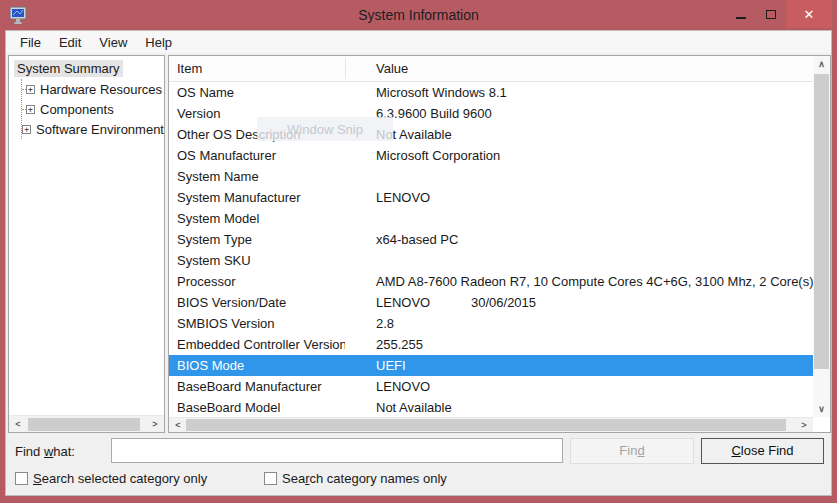 The width and height of the screenshot is (837, 503). What do you see at coordinates (491, 344) in the screenshot?
I see `table-row: Embedded Controller Version255.255` at bounding box center [491, 344].